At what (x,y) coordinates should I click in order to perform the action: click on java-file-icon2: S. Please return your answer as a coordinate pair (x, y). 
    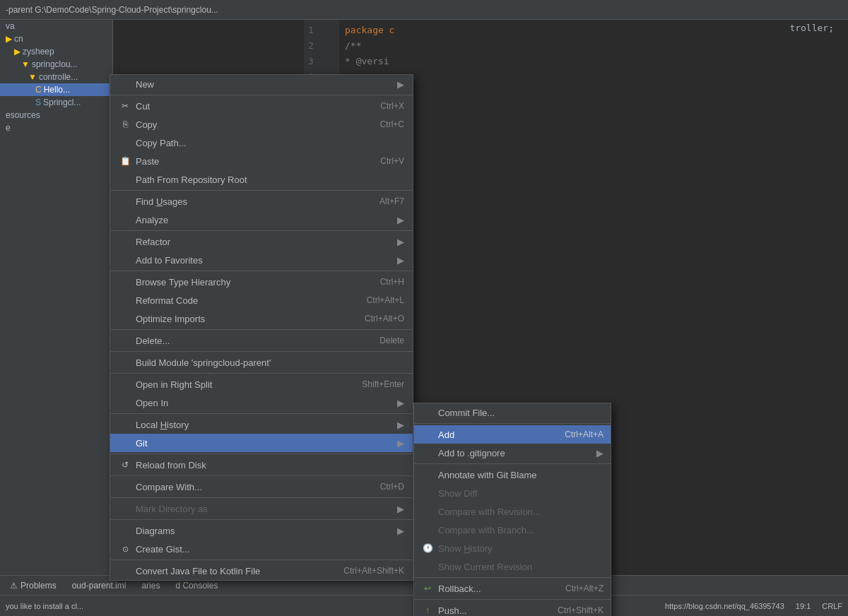
    Looking at the image, I should click on (38, 102).